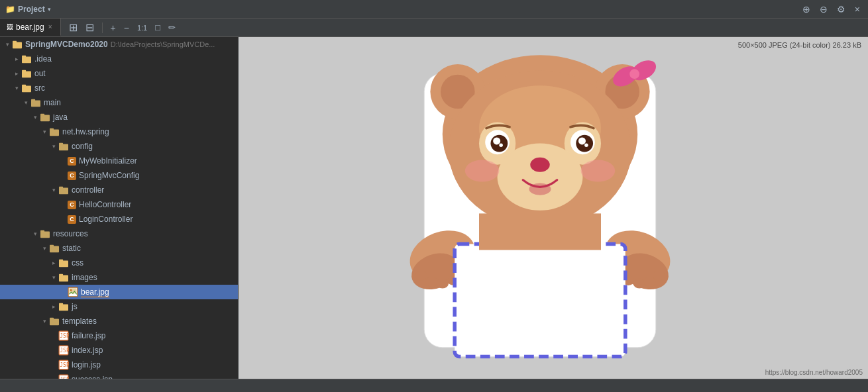 Image resolution: width=868 pixels, height=392 pixels. What do you see at coordinates (64, 190) in the screenshot?
I see `controller-folder-icon` at bounding box center [64, 190].